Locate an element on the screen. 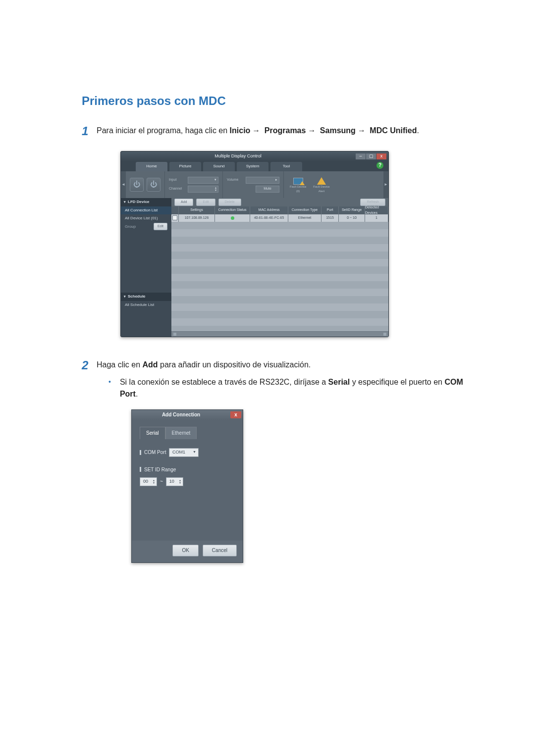  add-button: Add is located at coordinates (184, 202).